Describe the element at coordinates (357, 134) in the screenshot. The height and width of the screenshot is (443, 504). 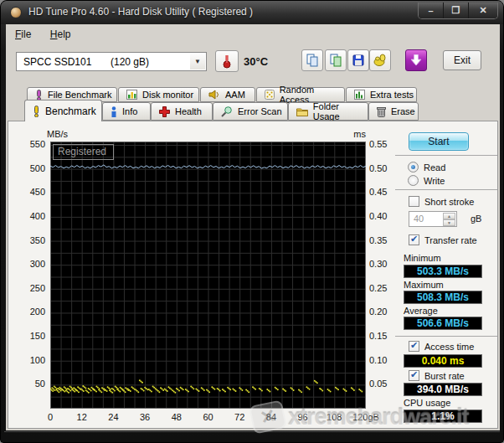
I see `y-right-axis-label: ms` at that location.